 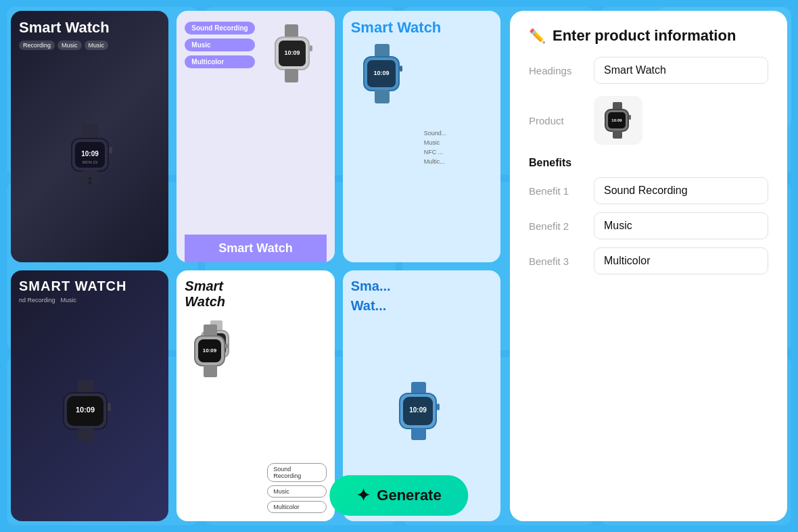 What do you see at coordinates (89, 300) in the screenshot?
I see `card-4-subtags: nd Recording Music` at bounding box center [89, 300].